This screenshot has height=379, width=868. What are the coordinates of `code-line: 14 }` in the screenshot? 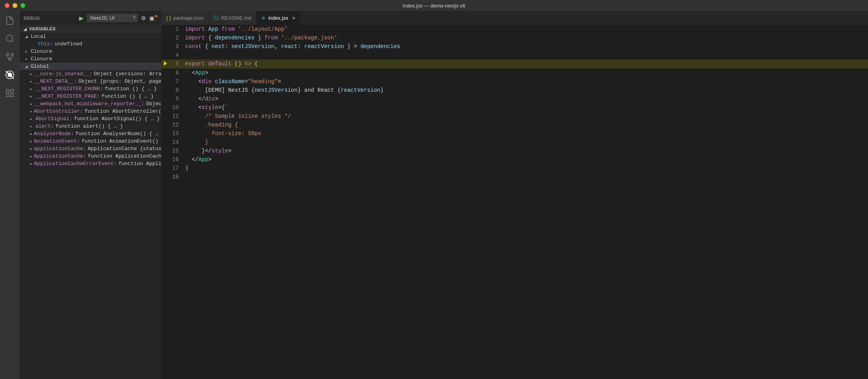 It's located at (515, 142).